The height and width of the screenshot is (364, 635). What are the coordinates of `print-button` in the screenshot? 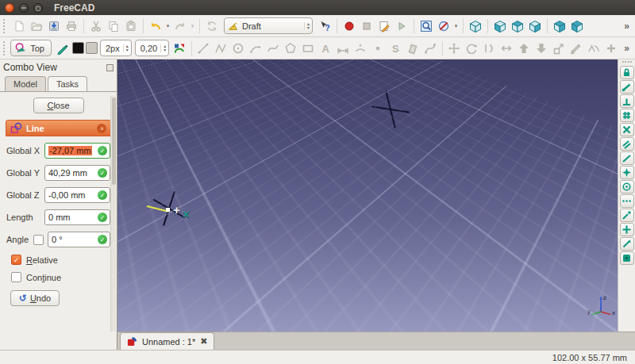 It's located at (71, 26).